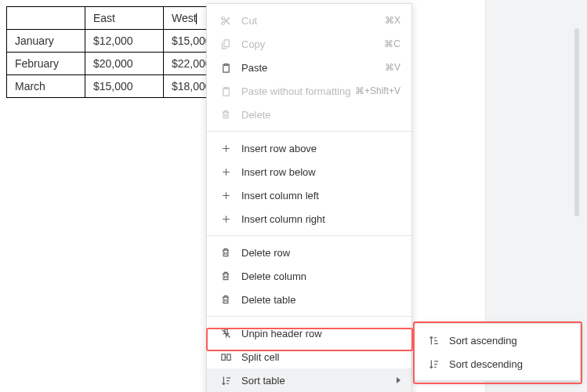 Image resolution: width=587 pixels, height=392 pixels. I want to click on sort-desc-icon, so click(433, 364).